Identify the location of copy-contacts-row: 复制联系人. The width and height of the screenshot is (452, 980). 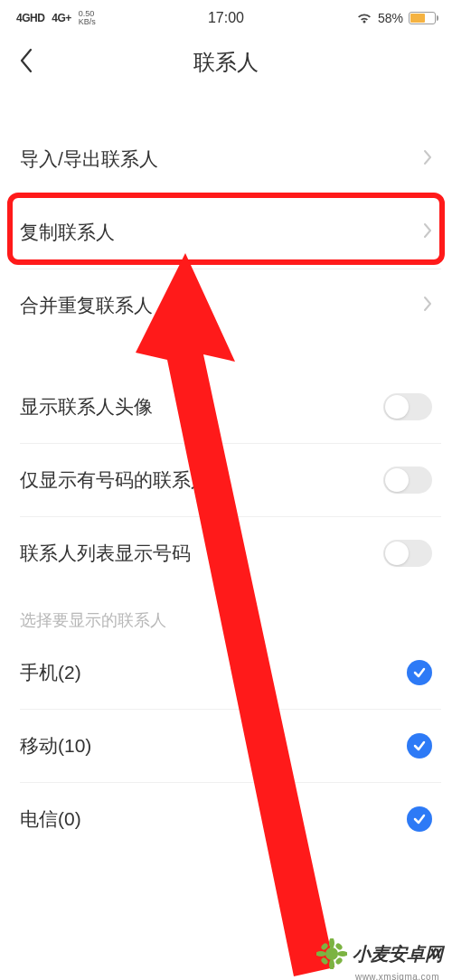
(226, 232).